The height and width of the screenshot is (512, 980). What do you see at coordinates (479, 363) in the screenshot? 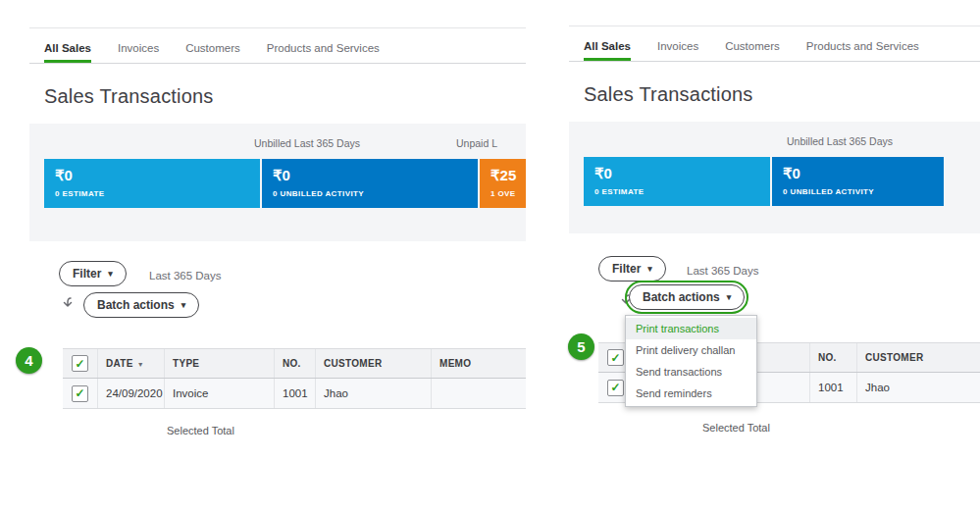
I see `header-memo: MEMO` at bounding box center [479, 363].